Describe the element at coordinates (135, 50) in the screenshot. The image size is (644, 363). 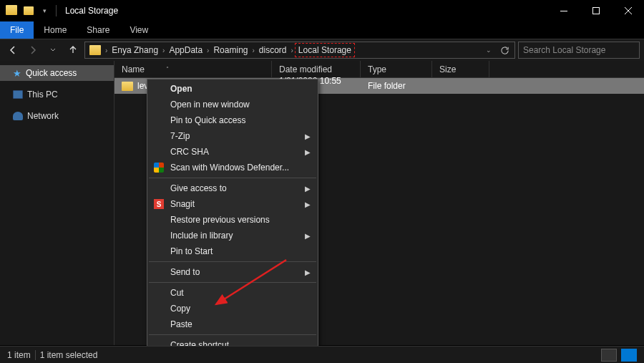
I see `breadcrumb-item: Enya Zhang` at that location.